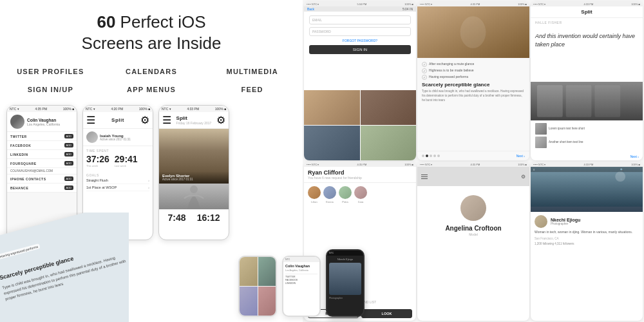  What do you see at coordinates (345, 283) in the screenshot?
I see `bottom-phone-black: NTC Nkechi Ejiogu Photographer` at bounding box center [345, 283].